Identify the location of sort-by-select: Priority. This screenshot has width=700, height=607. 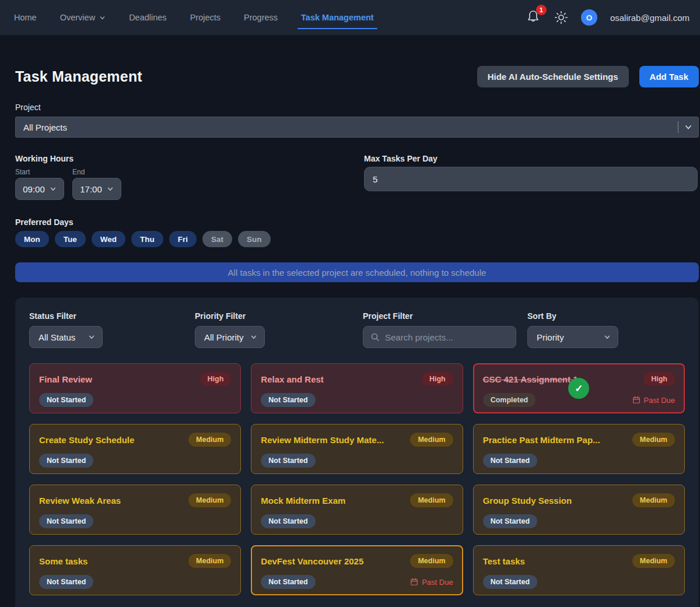
(573, 337).